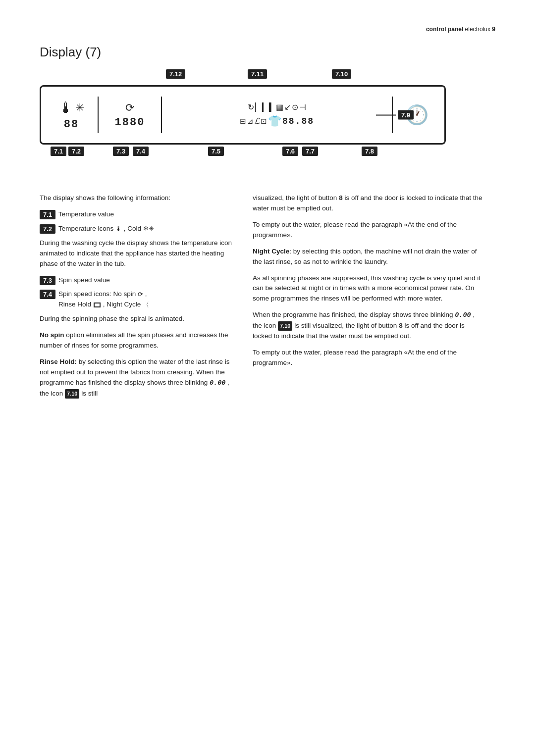 The image size is (535, 756). I want to click on thermometer-inline-icon: 🌡, so click(119, 229).